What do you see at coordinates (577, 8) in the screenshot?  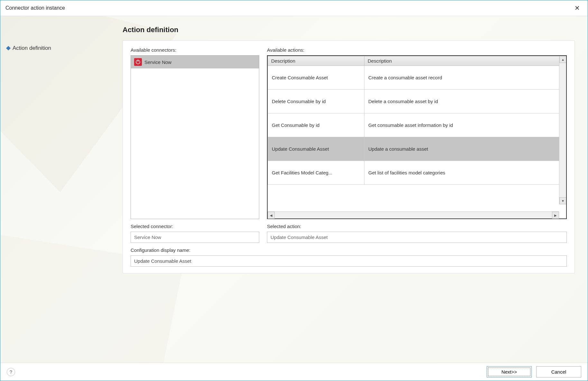 I see `close-button: ✕` at bounding box center [577, 8].